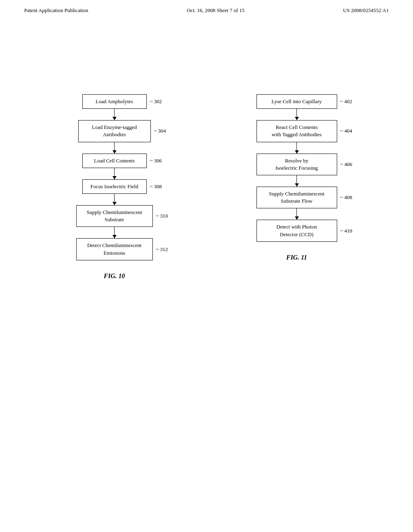 This screenshot has width=413, height=532. Describe the element at coordinates (115, 249) in the screenshot. I see `step-312: Detect ChemiluminescentEmissions ~ 312` at that location.